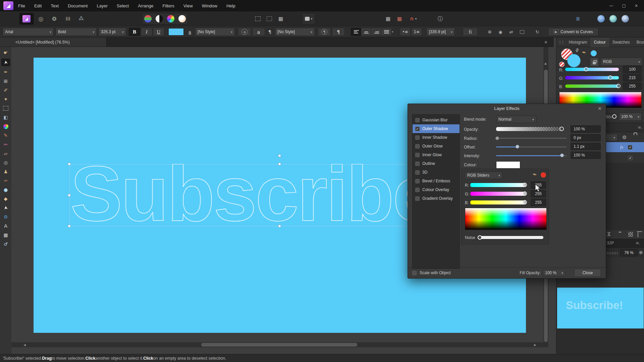 This screenshot has height=362, width=644. Describe the element at coordinates (545, 63) in the screenshot. I see `scroll-up-icon: ▲` at that location.